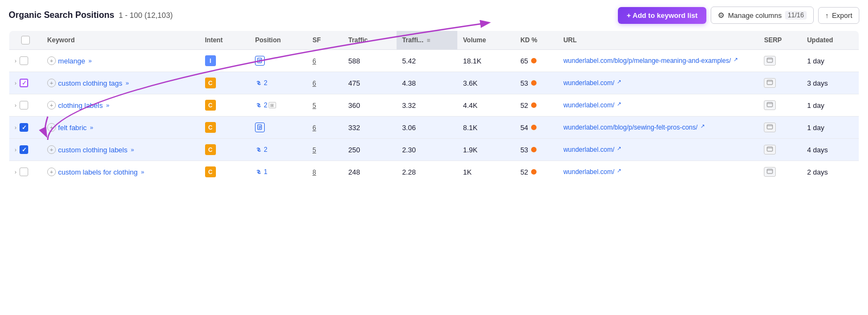  What do you see at coordinates (827, 15) in the screenshot?
I see `export-icon: ↑` at bounding box center [827, 15].